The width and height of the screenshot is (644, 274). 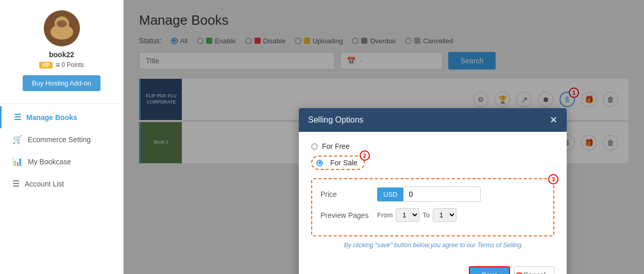 I want to click on modal-footer: 4 Save Cancel, so click(x=433, y=270).